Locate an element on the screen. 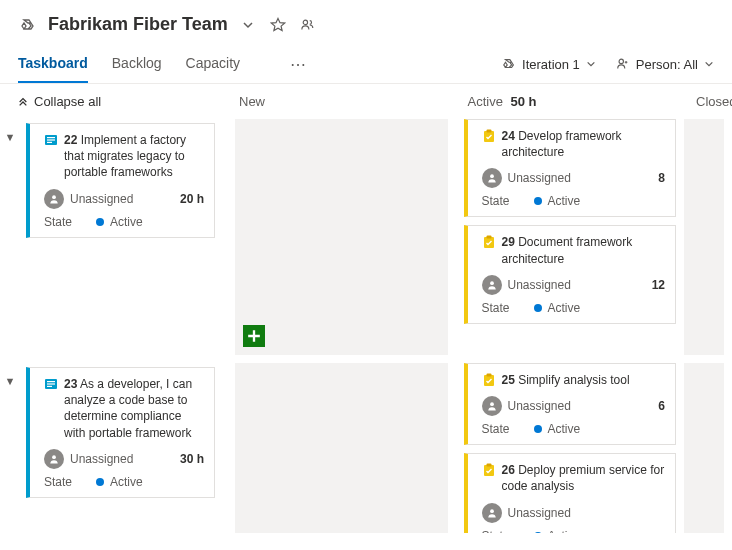 The image size is (732, 550). team-members-icon is located at coordinates (308, 25).